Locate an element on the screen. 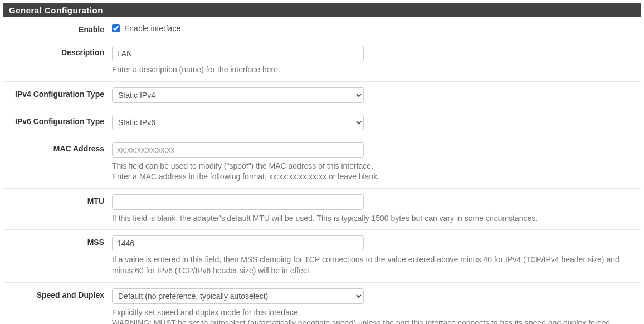  label-enable: Enable is located at coordinates (58, 28).